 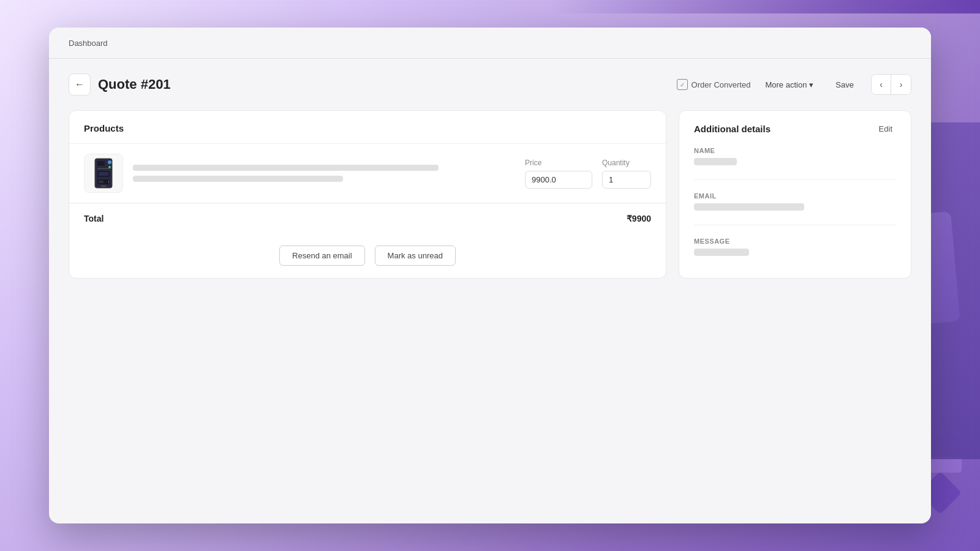 What do you see at coordinates (881, 84) in the screenshot?
I see `prev-icon: ‹` at bounding box center [881, 84].